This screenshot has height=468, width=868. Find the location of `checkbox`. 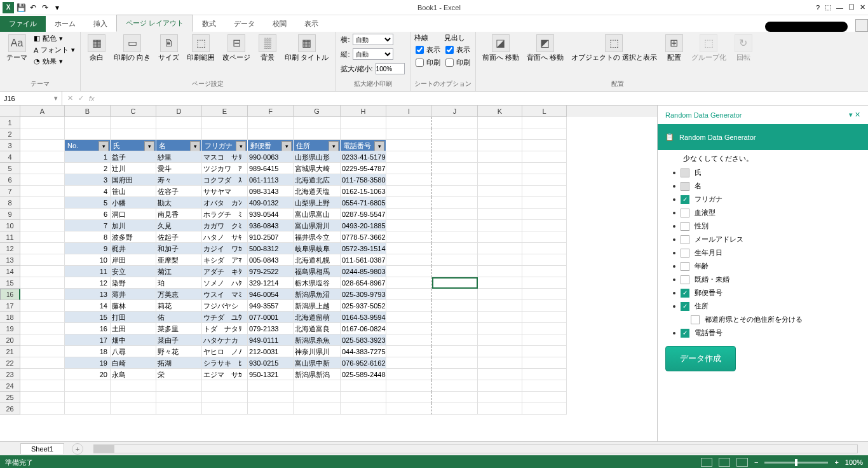

checkbox is located at coordinates (685, 240).